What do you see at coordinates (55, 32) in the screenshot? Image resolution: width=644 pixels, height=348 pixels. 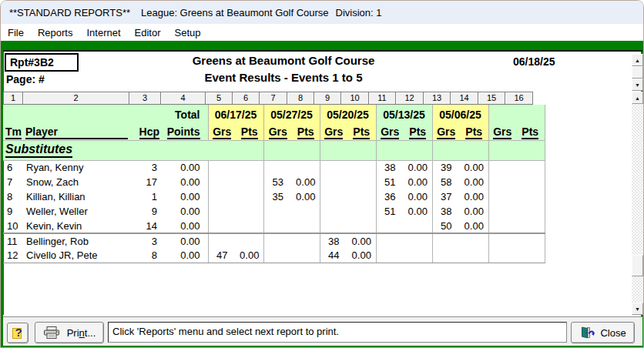 I see `menu-item-reports: Reports` at bounding box center [55, 32].